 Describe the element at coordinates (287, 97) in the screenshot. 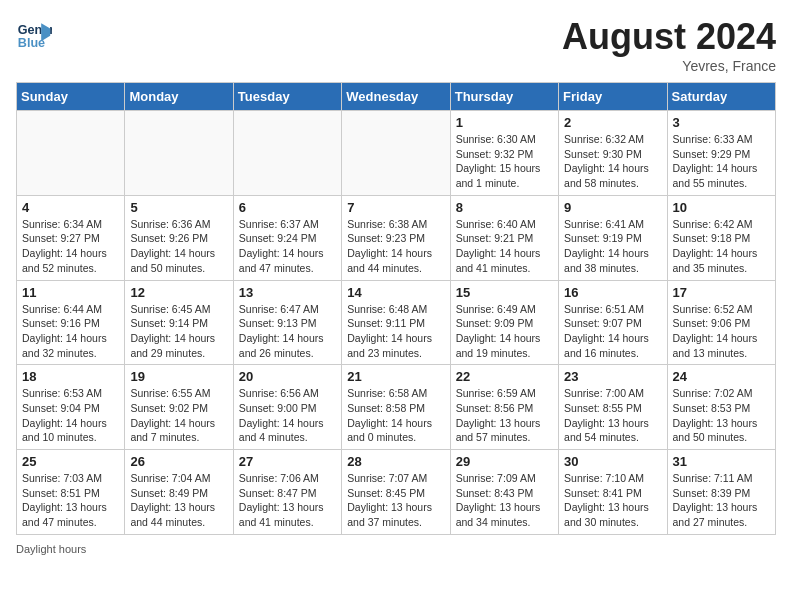

I see `calendar-day-header: Tuesday` at that location.